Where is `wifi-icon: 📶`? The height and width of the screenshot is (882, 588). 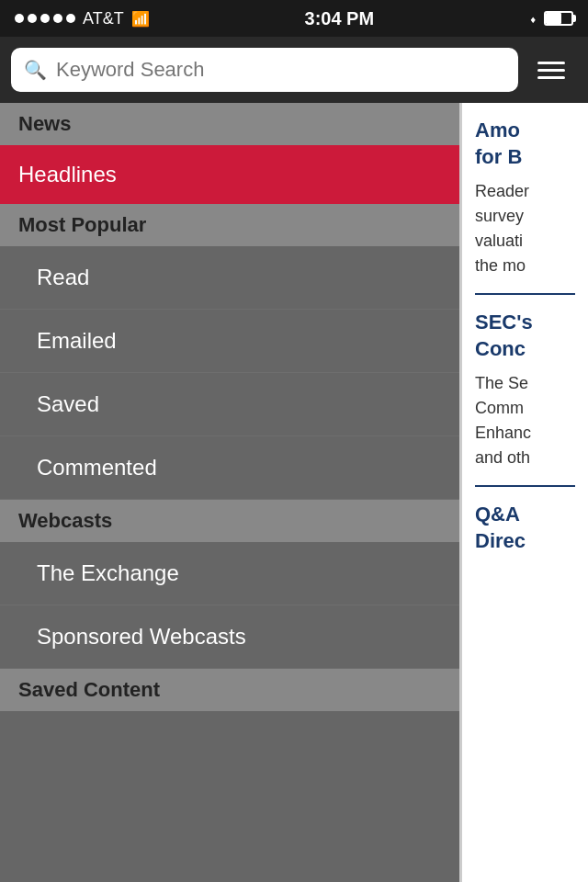 wifi-icon: 📶 is located at coordinates (141, 18).